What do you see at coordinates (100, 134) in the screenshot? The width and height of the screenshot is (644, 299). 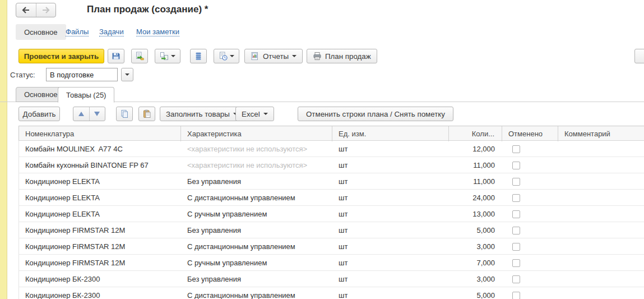 I see `col-header-nomenclature: Номенклатура` at bounding box center [100, 134].